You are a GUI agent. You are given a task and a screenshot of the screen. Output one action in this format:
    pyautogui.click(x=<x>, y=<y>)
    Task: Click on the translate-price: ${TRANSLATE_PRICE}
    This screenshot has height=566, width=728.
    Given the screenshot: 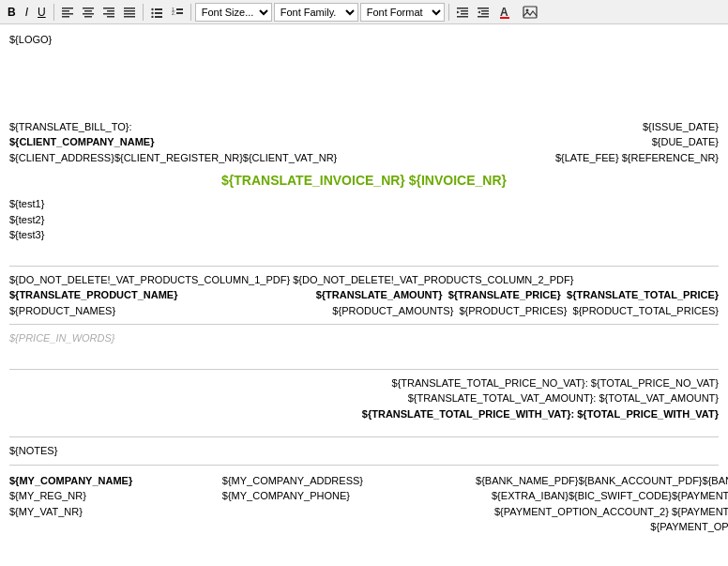 What is the action you would take?
    pyautogui.click(x=505, y=295)
    